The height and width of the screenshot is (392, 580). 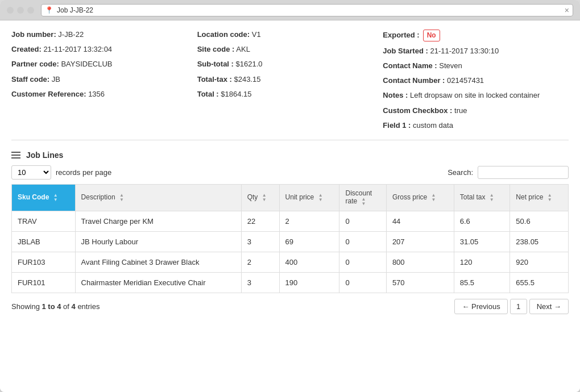 I want to click on job-started-row: Job Started : 21-11-2017 13:30:10, so click(x=475, y=51).